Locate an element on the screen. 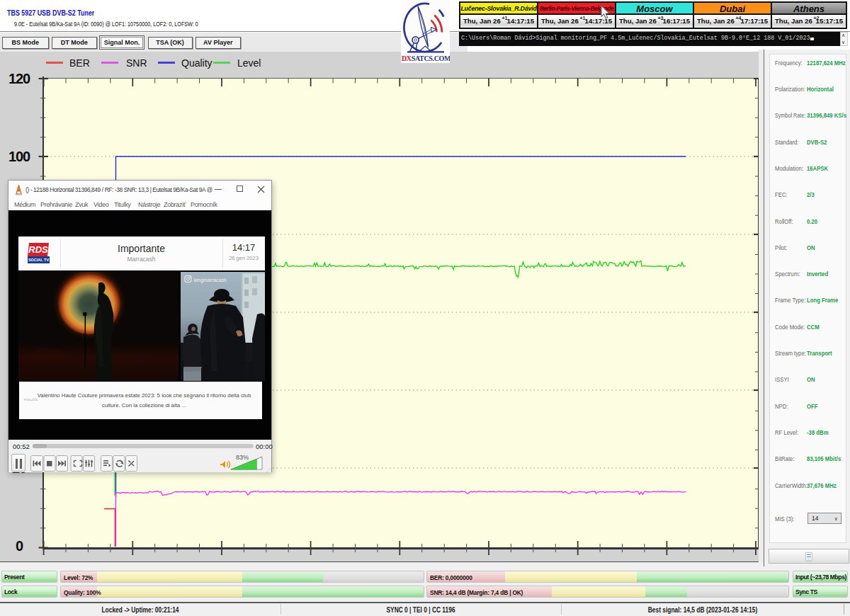  svg-text: kingmarracash is located at coordinates (210, 280).